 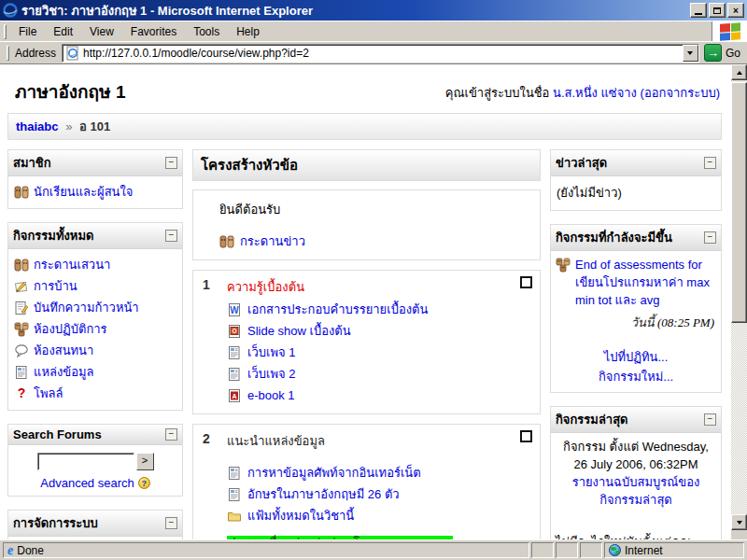 I want to click on help-icon: ?, so click(x=144, y=483).